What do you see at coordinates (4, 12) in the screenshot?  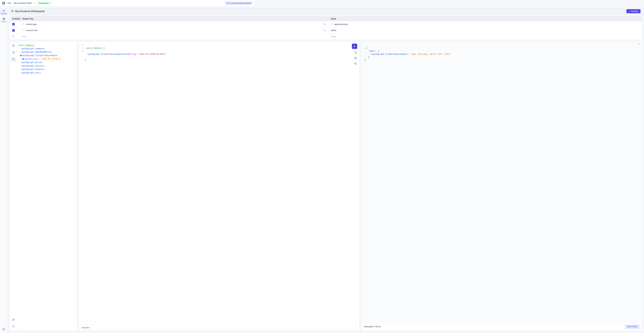 I see `rail-graphiql: GraphiQL` at bounding box center [4, 12].